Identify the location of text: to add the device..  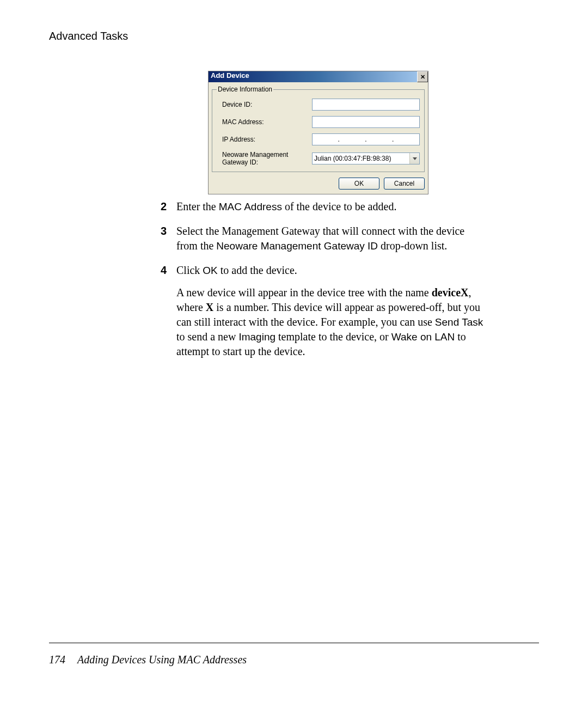
(258, 270).